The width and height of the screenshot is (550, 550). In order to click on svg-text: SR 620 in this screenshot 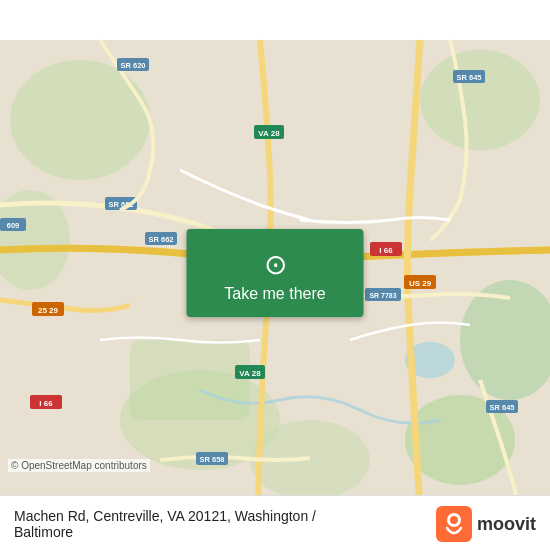, I will do `click(132, 66)`.